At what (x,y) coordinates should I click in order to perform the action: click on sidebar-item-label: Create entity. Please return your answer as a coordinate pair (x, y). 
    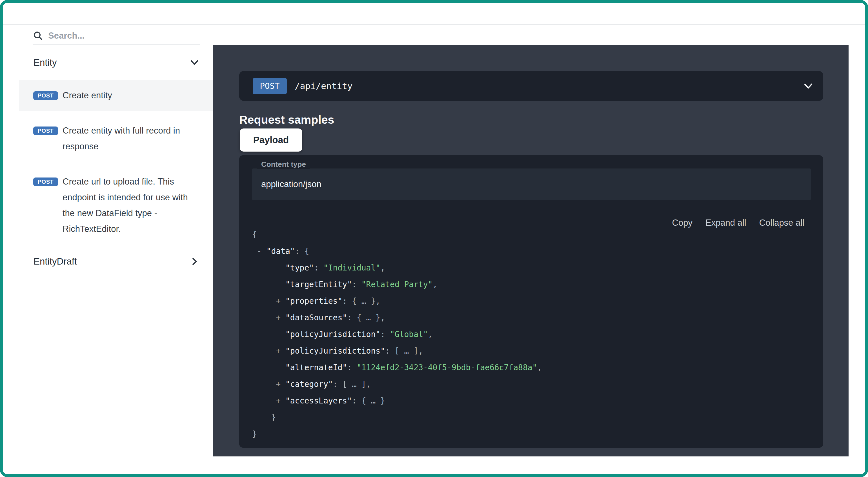
    Looking at the image, I should click on (128, 96).